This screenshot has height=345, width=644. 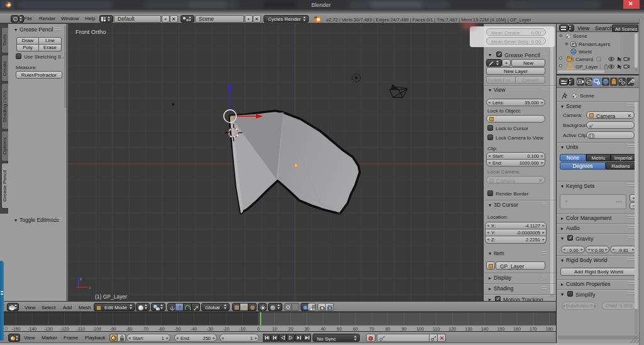 What do you see at coordinates (258, 329) in the screenshot?
I see `svg-text: 0` at bounding box center [258, 329].